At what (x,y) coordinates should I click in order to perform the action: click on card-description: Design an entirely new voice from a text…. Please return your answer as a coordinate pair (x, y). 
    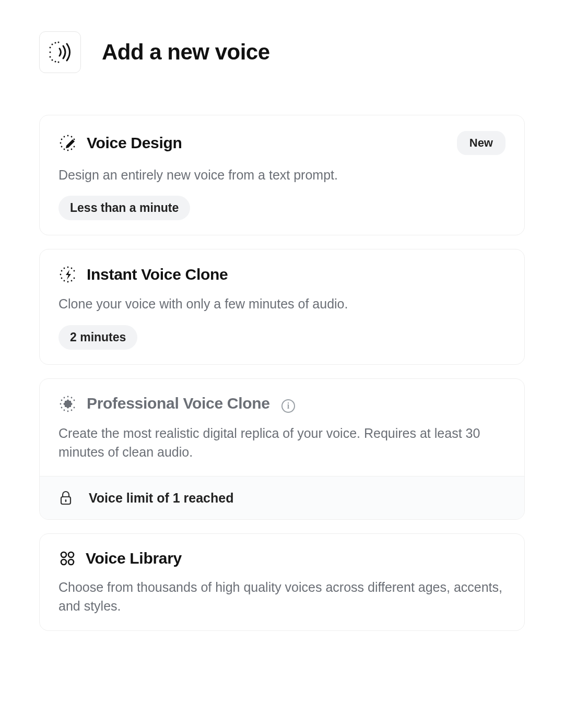
    Looking at the image, I should click on (282, 175).